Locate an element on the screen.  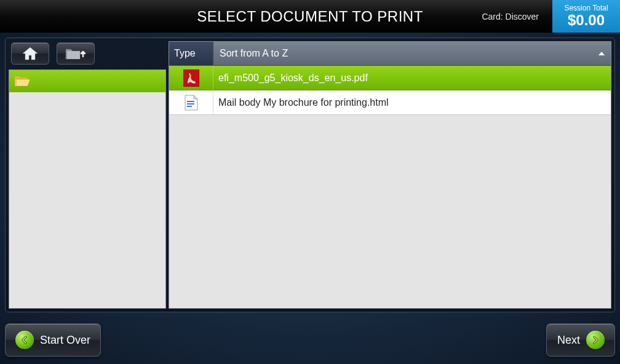
home-icon is located at coordinates (30, 53).